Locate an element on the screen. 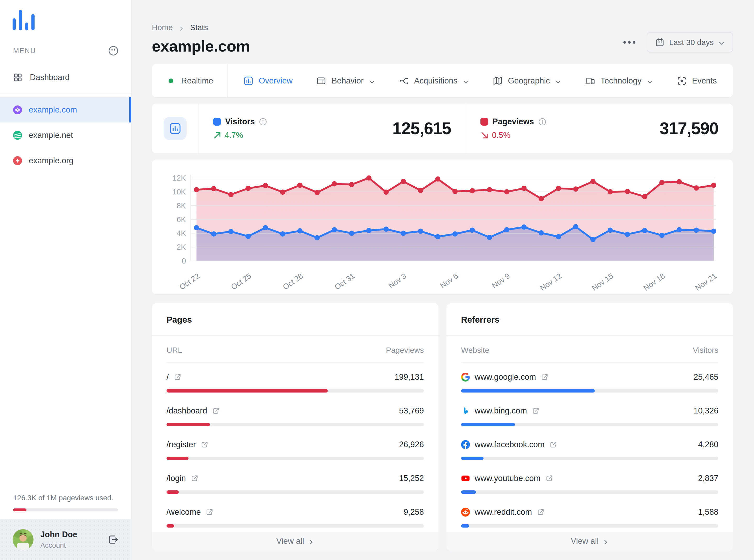 This screenshot has height=560, width=754. svg-text: Nov 21 is located at coordinates (706, 282).